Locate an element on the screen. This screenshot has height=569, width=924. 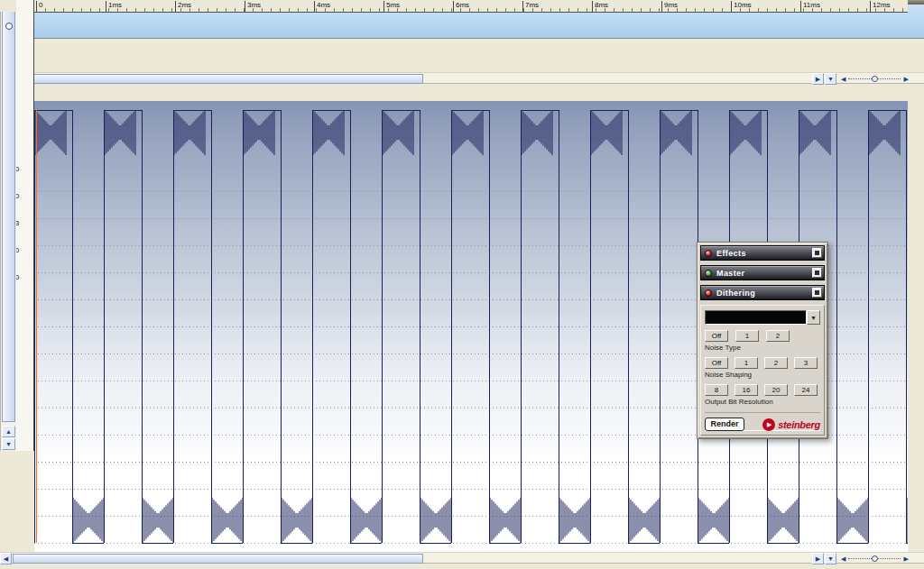
output-bit-20-button: 20 is located at coordinates (776, 390).